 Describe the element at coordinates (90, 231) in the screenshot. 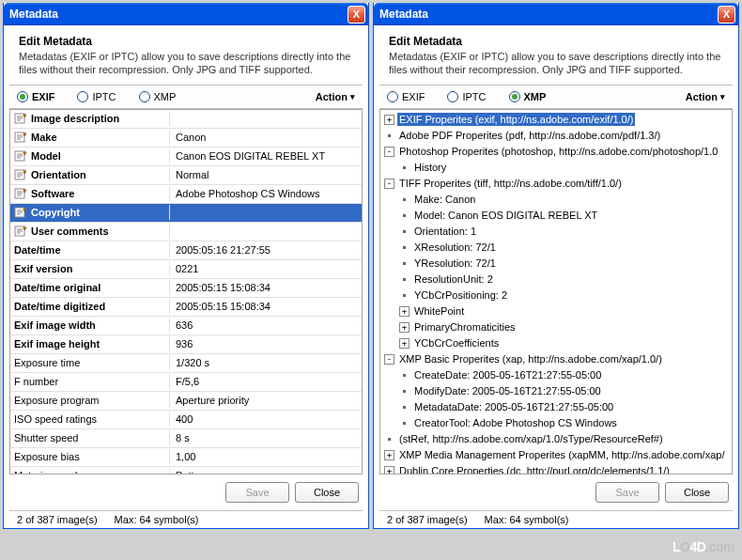

I see `field-name: User comments` at that location.